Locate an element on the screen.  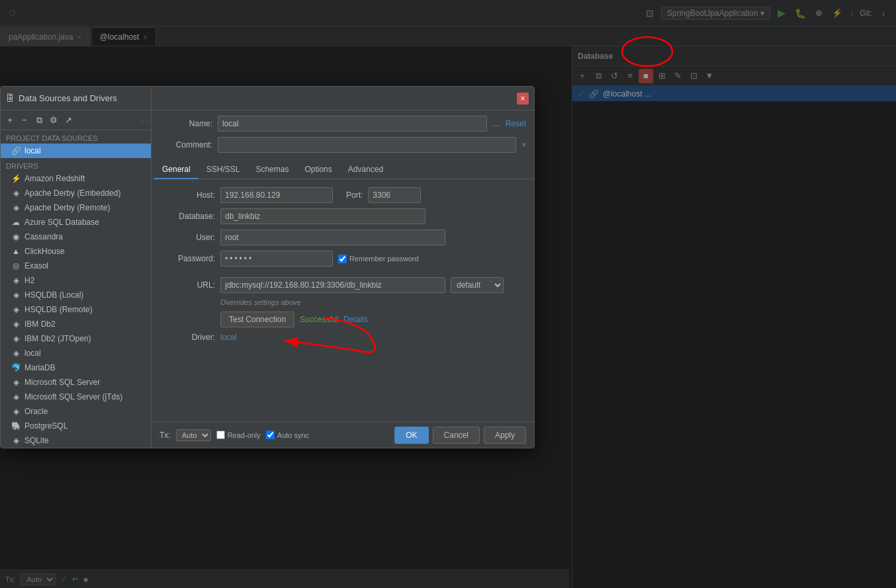
sidebar-item-local-selected: 🔗 local is located at coordinates (75, 151).